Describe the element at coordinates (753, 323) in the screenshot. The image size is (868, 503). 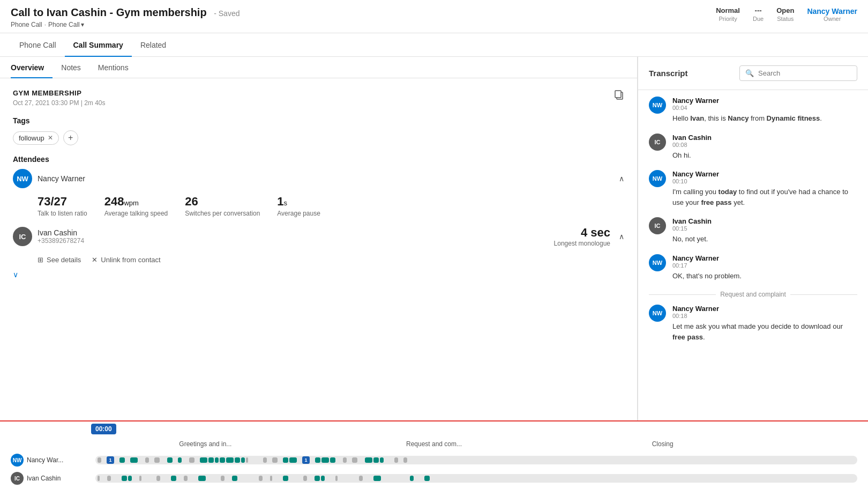
I see `transcript-entry-6: NW Nancy Warner 00:18 Let me ask you wha…` at that location.